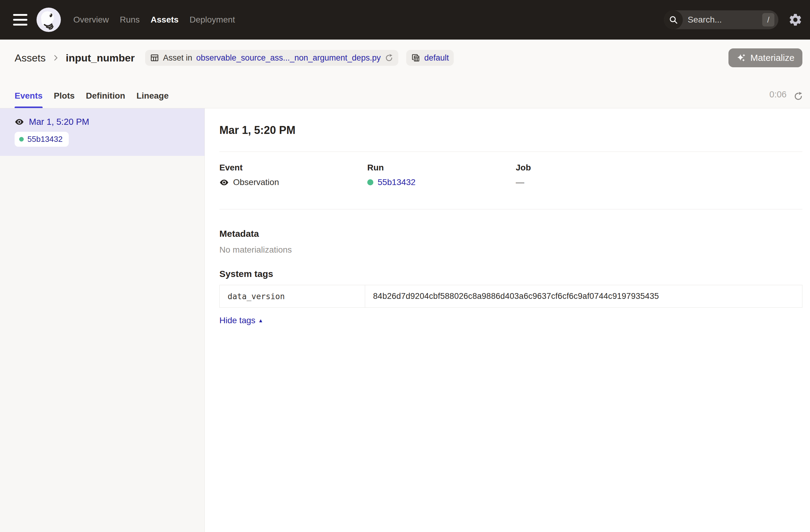  What do you see at coordinates (155, 58) in the screenshot?
I see `table-icon` at bounding box center [155, 58].